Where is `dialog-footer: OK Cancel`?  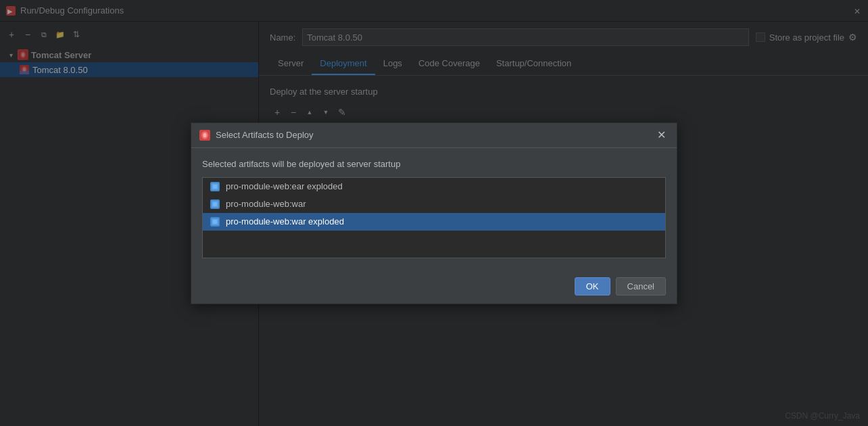
dialog-footer: OK Cancel is located at coordinates (434, 287).